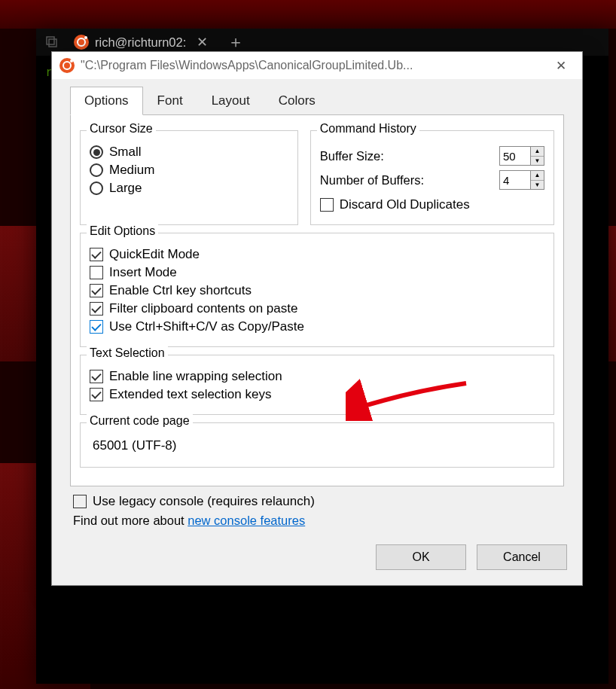  I want to click on filter-clipboard-checkbox: Filter clipboard contents on paste, so click(317, 309).